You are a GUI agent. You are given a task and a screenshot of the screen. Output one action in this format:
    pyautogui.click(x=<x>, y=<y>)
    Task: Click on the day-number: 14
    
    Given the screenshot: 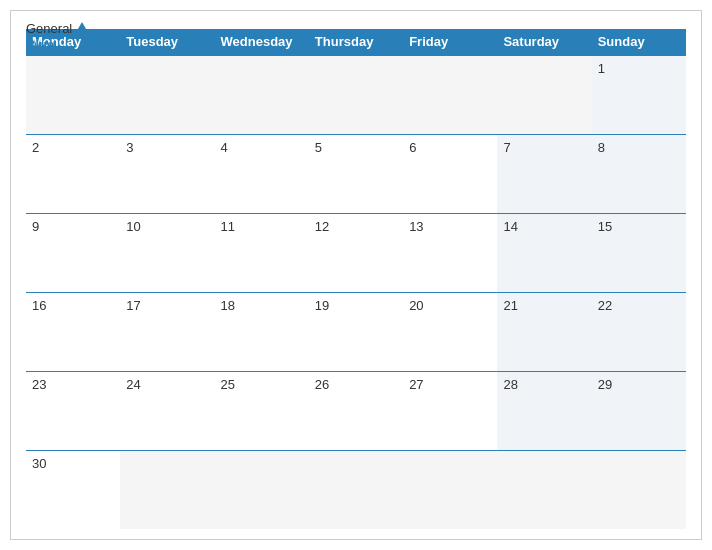 What is the action you would take?
    pyautogui.click(x=544, y=226)
    